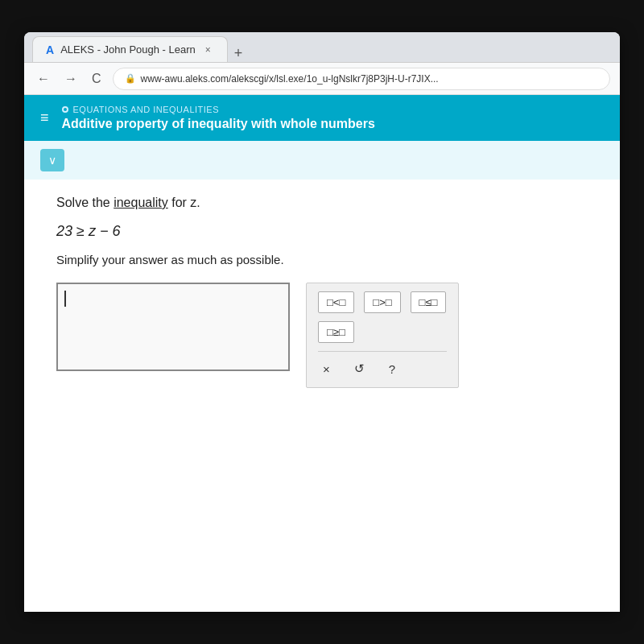  Describe the element at coordinates (336, 332) in the screenshot. I see `greater-equal-button: □≥□` at that location.